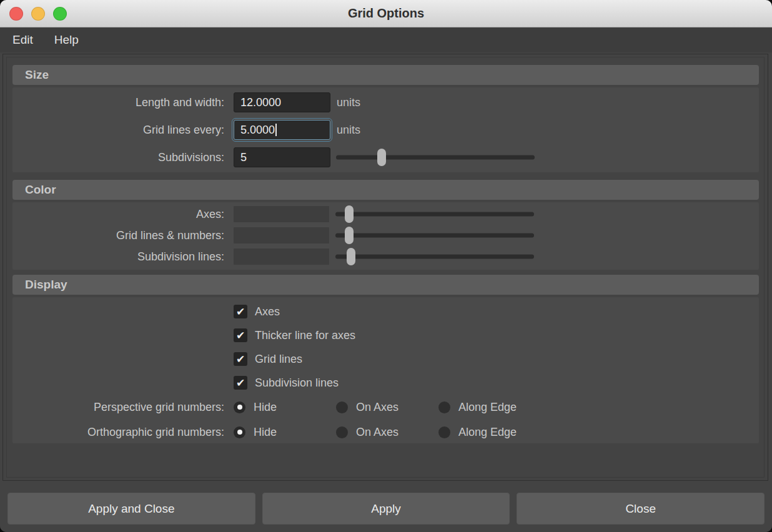 This screenshot has width=772, height=532. What do you see at coordinates (16, 14) in the screenshot?
I see `close-window-icon` at bounding box center [16, 14].